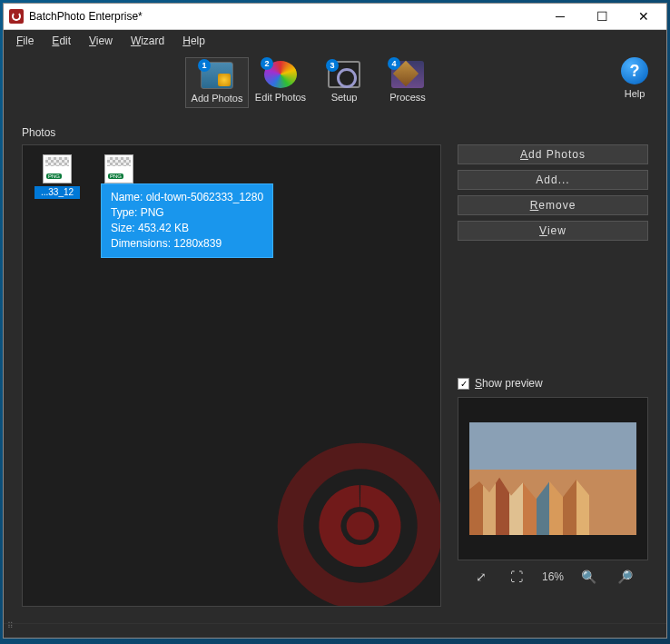 This screenshot has height=644, width=670. I want to click on logo-spiral, so click(340, 506).